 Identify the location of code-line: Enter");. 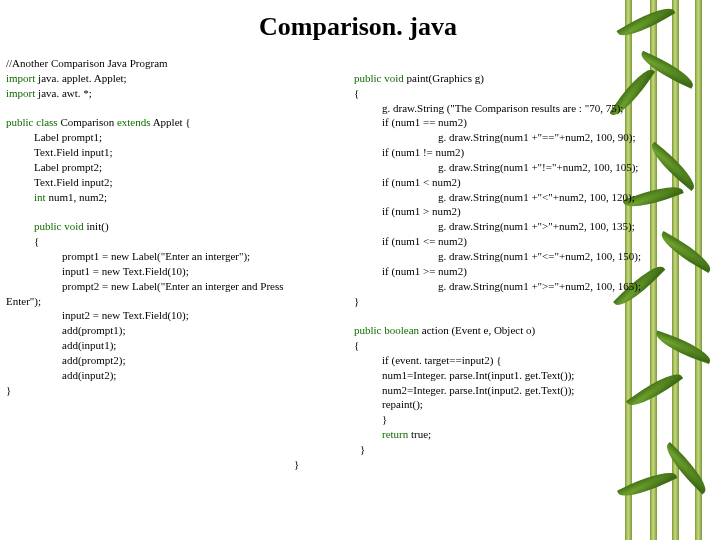
(180, 302).